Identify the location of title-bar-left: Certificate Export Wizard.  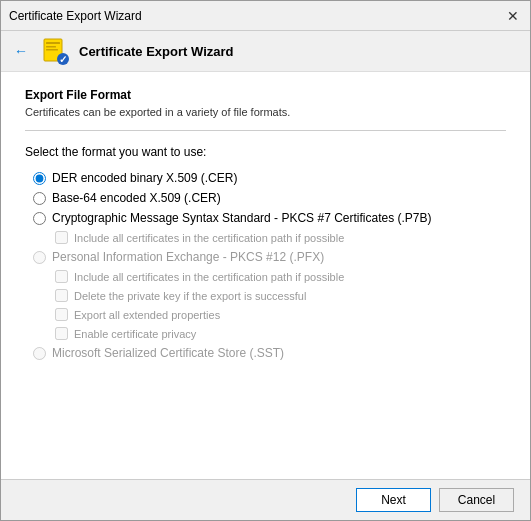
(76, 16).